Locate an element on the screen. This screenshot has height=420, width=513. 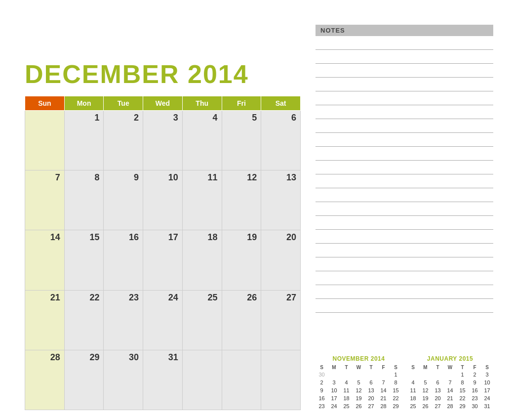
mini-cal-cell: 5 is located at coordinates (426, 382).